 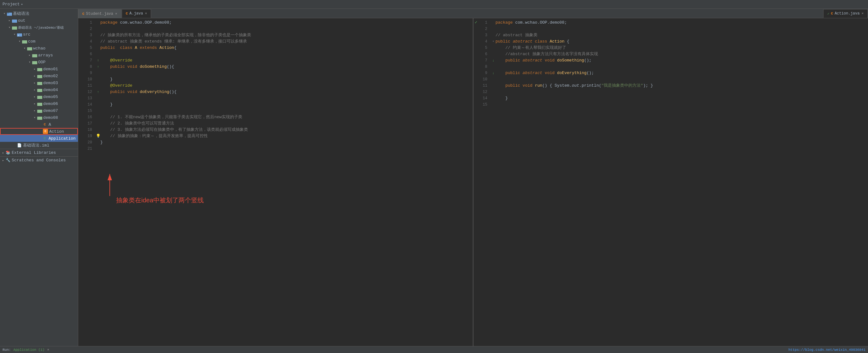 I want to click on right-gutter-check: ✓, so click(x=475, y=22).